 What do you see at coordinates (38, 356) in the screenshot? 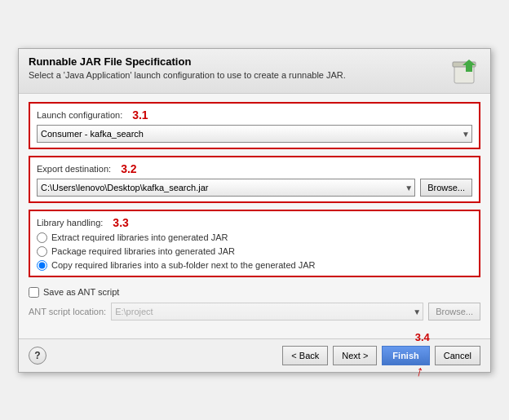
I see `footer-left: ?` at bounding box center [38, 356].